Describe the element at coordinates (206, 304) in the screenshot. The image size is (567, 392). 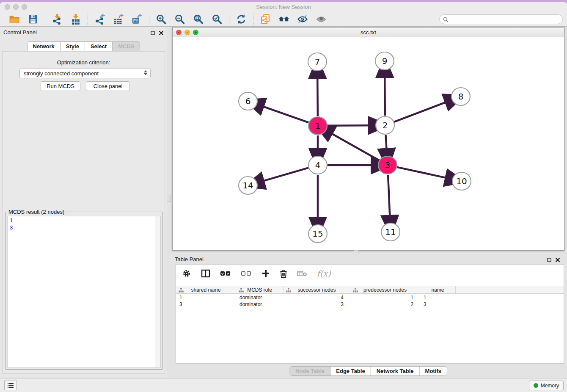
I see `cell-shared-name: 3` at that location.